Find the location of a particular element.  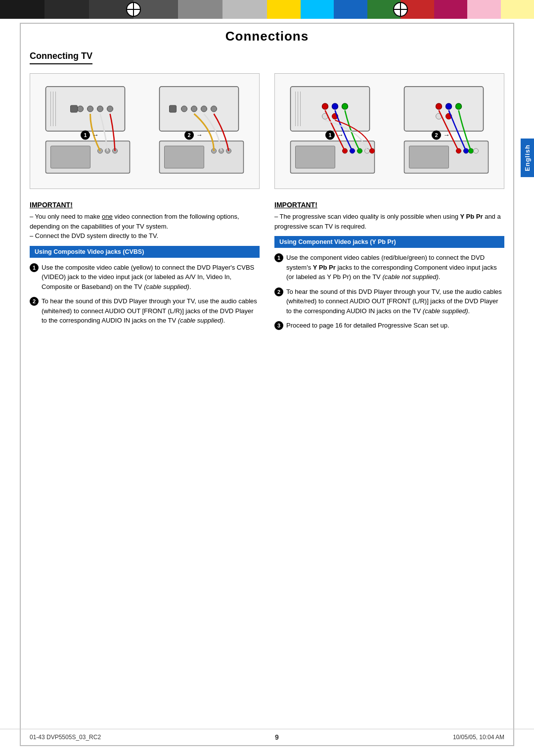

right-list-item-2: 2 To hear the sound of this DVD Player t… is located at coordinates (390, 302).